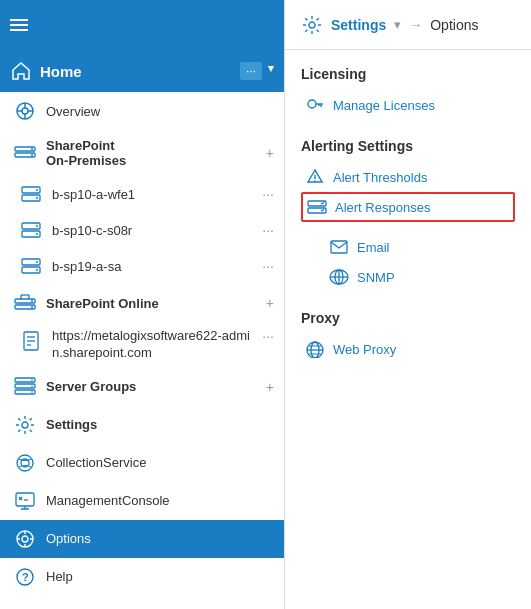  I want to click on right-header: Settings ▾ → Options, so click(408, 25).